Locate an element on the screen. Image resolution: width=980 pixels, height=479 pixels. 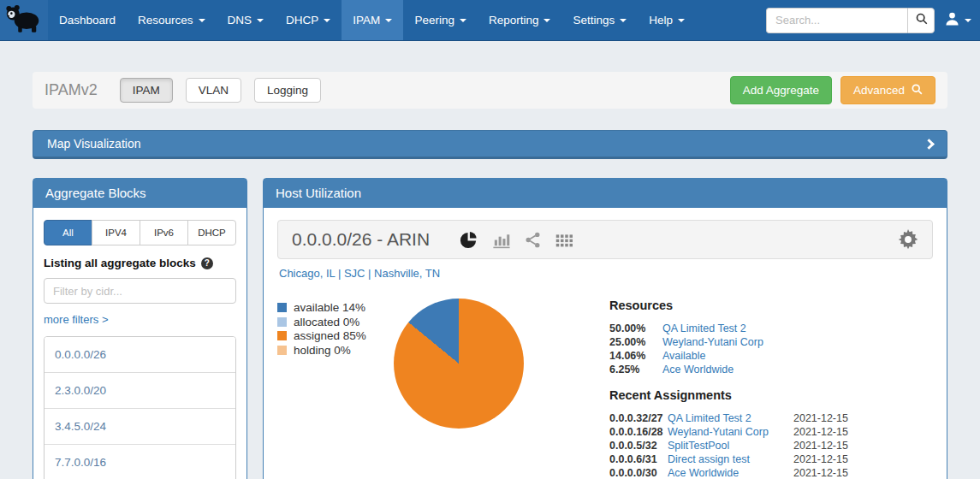
tab-ipv6: IPv6 is located at coordinates (164, 233).